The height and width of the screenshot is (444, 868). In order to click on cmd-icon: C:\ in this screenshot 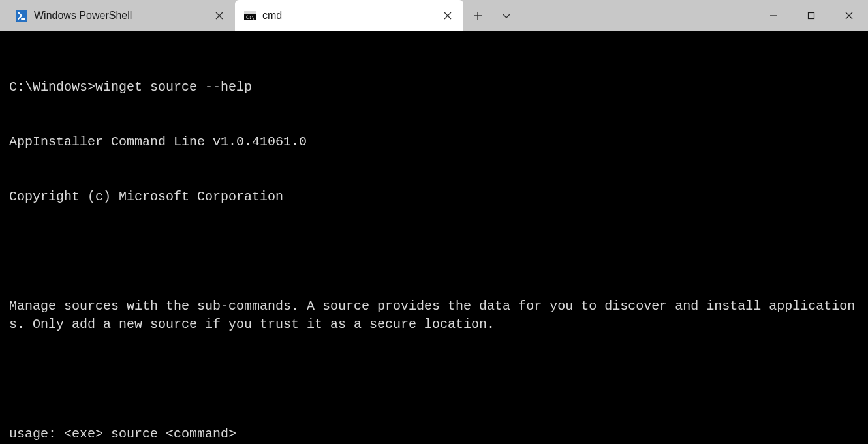, I will do `click(250, 16)`.